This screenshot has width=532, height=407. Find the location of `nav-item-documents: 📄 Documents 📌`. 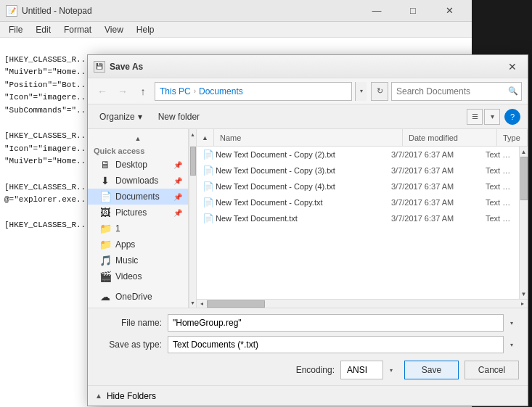

nav-item-documents: 📄 Documents 📌 is located at coordinates (138, 197).